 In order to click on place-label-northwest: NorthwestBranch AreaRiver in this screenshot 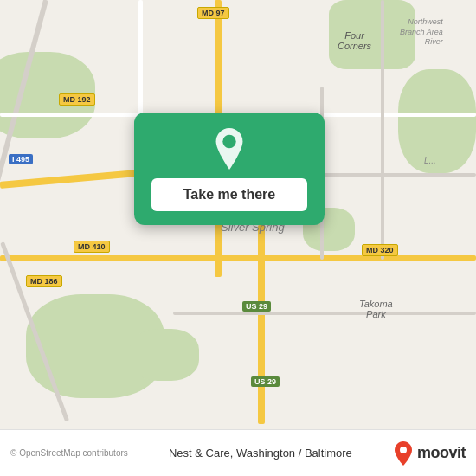, I will do `click(421, 33)`.